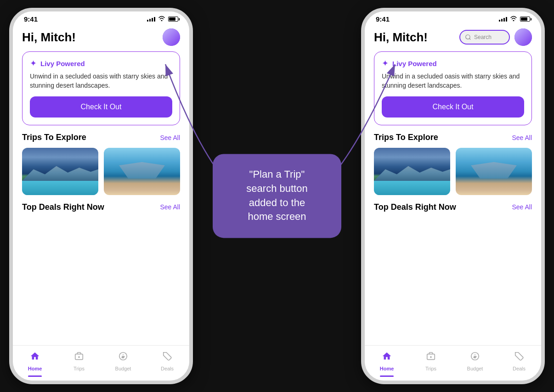 This screenshot has height=392, width=554. Describe the element at coordinates (35, 361) in the screenshot. I see `nav-home-left: Home` at that location.